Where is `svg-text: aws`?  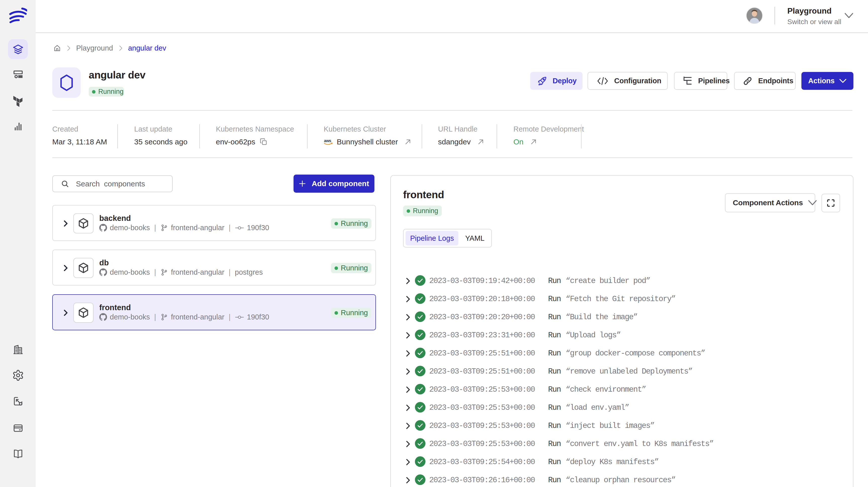 svg-text: aws is located at coordinates (328, 141).